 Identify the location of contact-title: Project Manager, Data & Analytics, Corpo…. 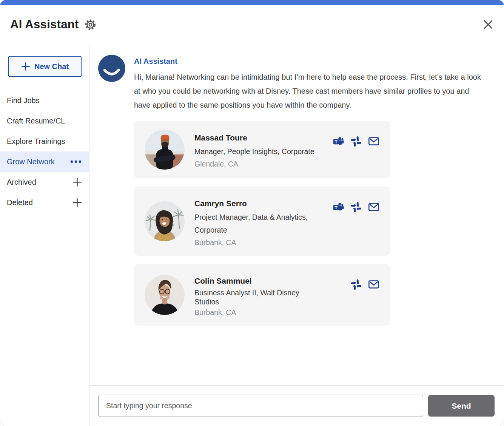
(260, 224).